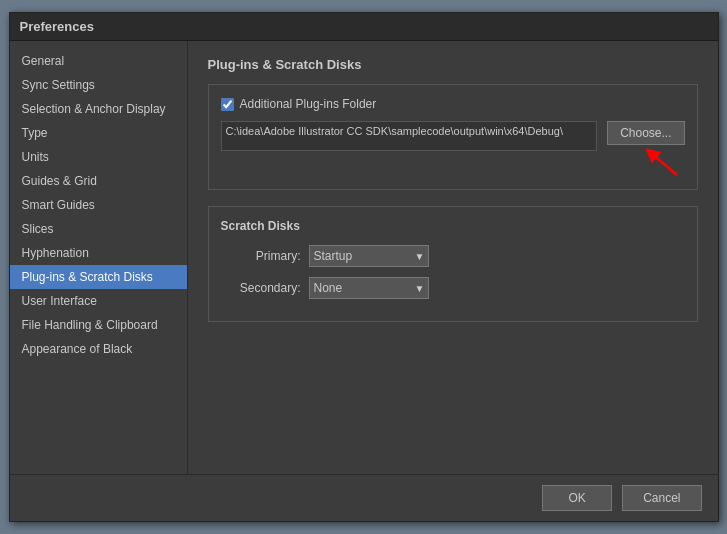 Image resolution: width=727 pixels, height=534 pixels. Describe the element at coordinates (453, 137) in the screenshot. I see `plugins-panel: Additional Plug-ins Folder C:\idea\Adobe…` at that location.